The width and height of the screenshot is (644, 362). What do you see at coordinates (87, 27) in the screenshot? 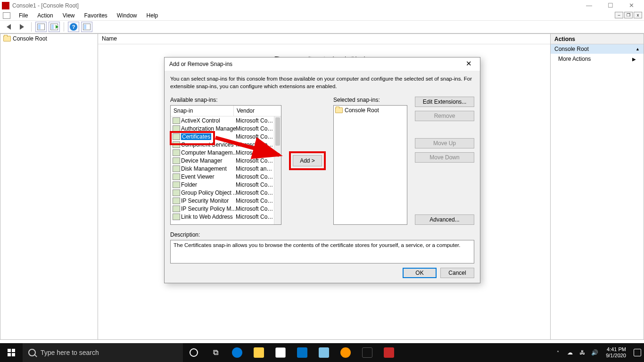
I see `show-hide-action-pane-button` at bounding box center [87, 27].